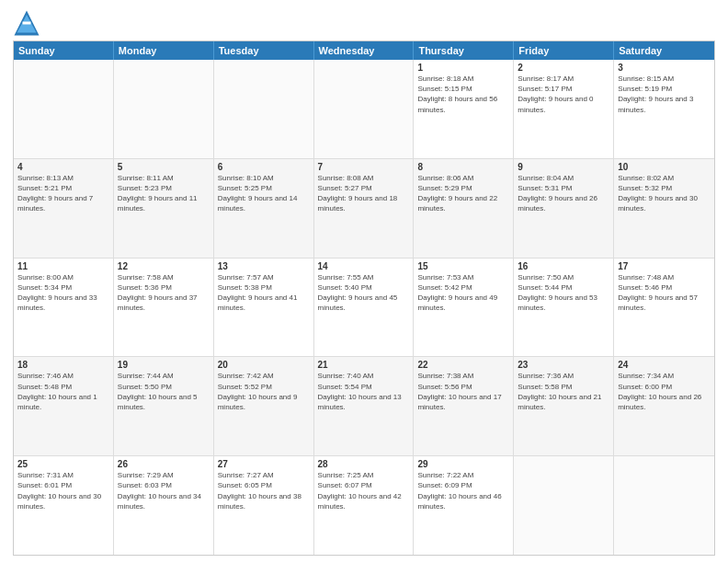  Describe the element at coordinates (563, 364) in the screenshot. I see `day-number: 23` at that location.